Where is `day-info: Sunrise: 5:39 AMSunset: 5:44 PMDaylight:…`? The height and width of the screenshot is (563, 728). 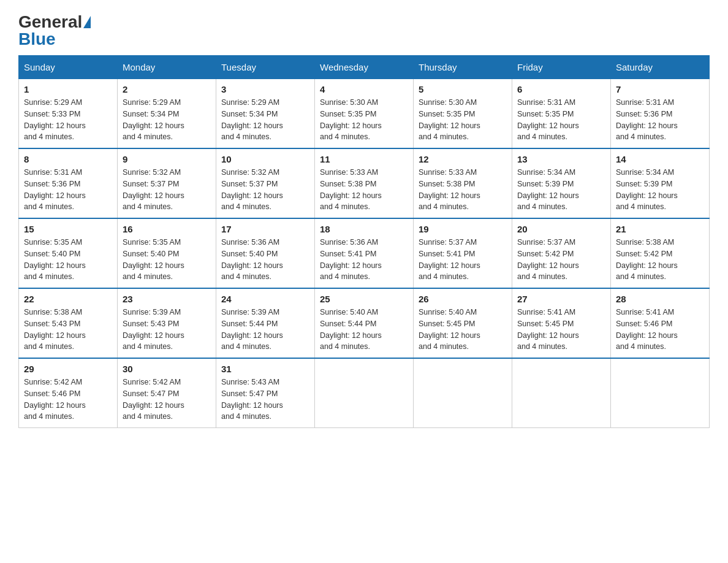
day-info: Sunrise: 5:39 AMSunset: 5:44 PMDaylight:… is located at coordinates (265, 330).